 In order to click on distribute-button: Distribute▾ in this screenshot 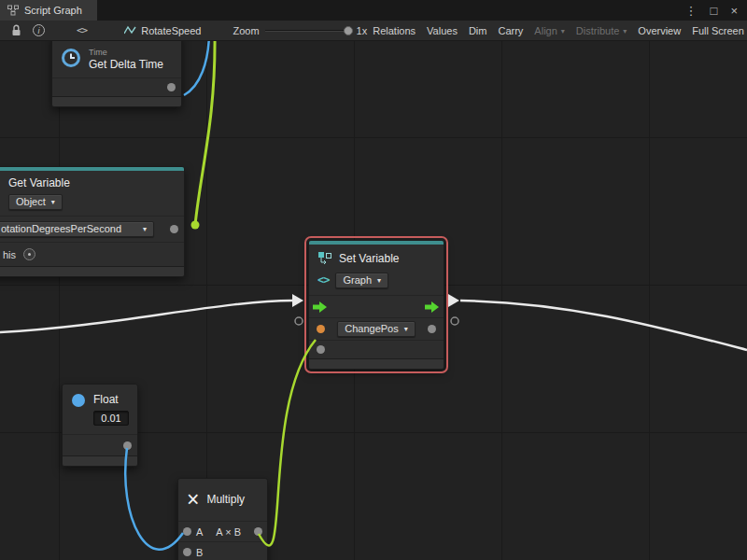, I will do `click(601, 30)`.